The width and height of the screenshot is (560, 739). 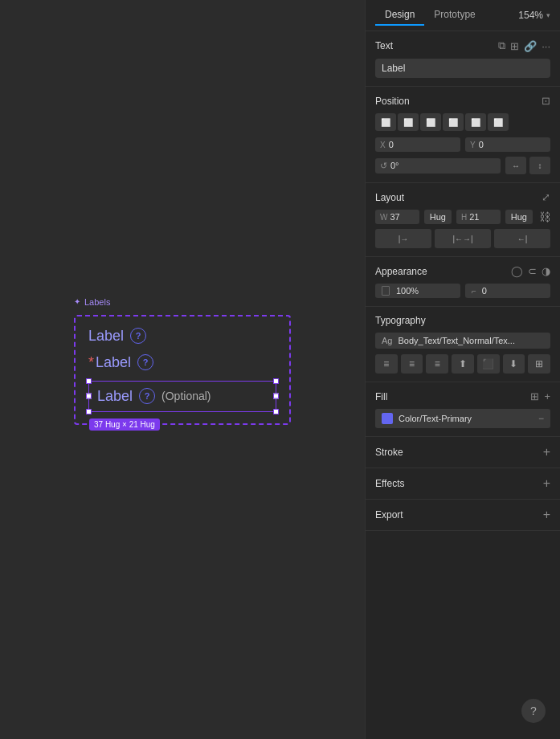 I want to click on link-icon: 🔗, so click(x=530, y=47).